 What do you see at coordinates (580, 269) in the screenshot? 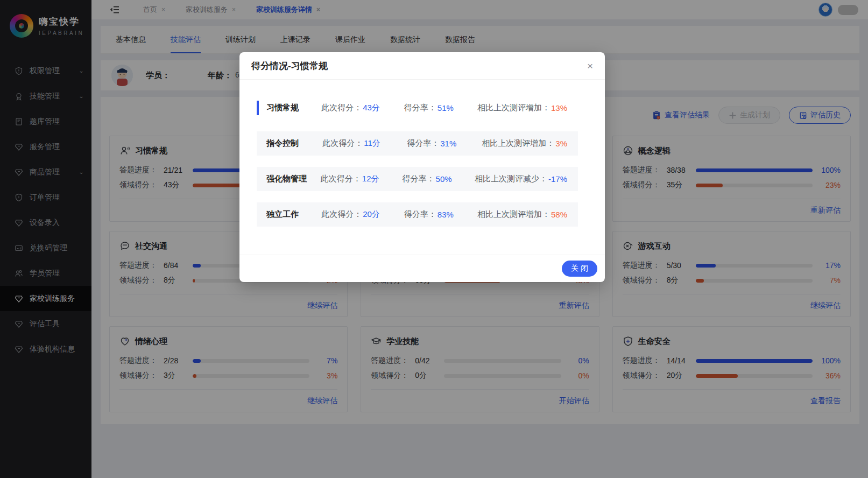
I see `close-button: 关 闭` at bounding box center [580, 269].